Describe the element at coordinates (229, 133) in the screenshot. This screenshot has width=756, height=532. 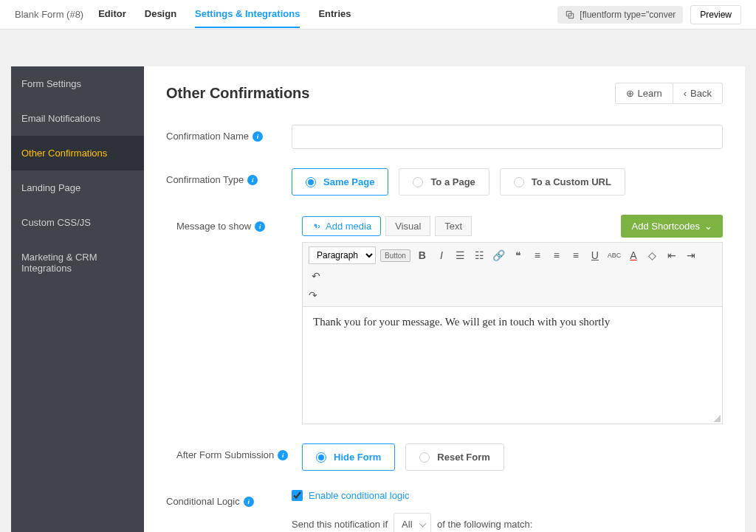
I see `confirmation-name-label: Confirmation Name i` at that location.